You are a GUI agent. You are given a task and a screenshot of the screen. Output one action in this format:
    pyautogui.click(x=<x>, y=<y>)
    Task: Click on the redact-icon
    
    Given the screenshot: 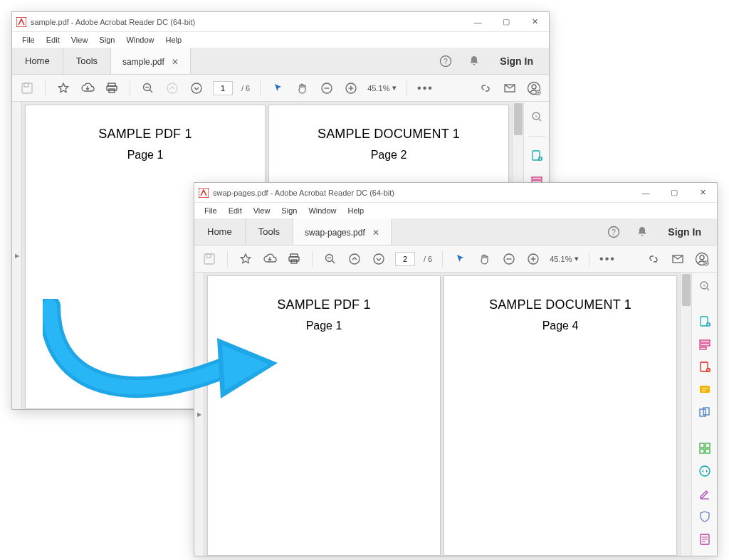 What is the action you would take?
    pyautogui.click(x=705, y=539)
    